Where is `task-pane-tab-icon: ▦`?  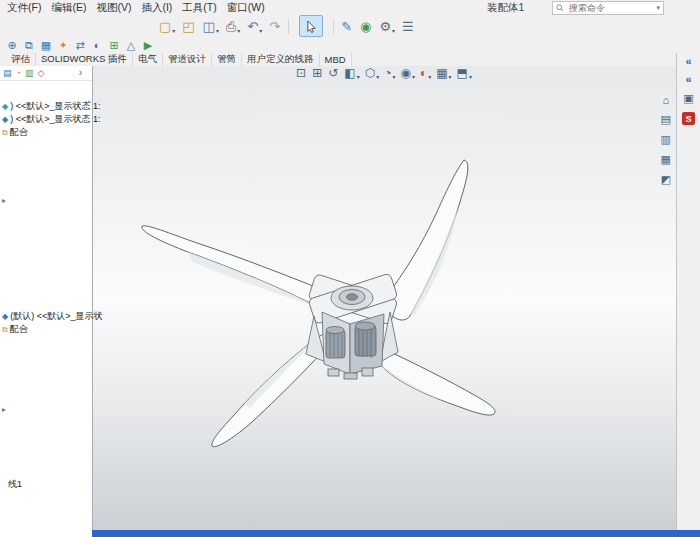
task-pane-tab-icon: ▦ is located at coordinates (666, 160).